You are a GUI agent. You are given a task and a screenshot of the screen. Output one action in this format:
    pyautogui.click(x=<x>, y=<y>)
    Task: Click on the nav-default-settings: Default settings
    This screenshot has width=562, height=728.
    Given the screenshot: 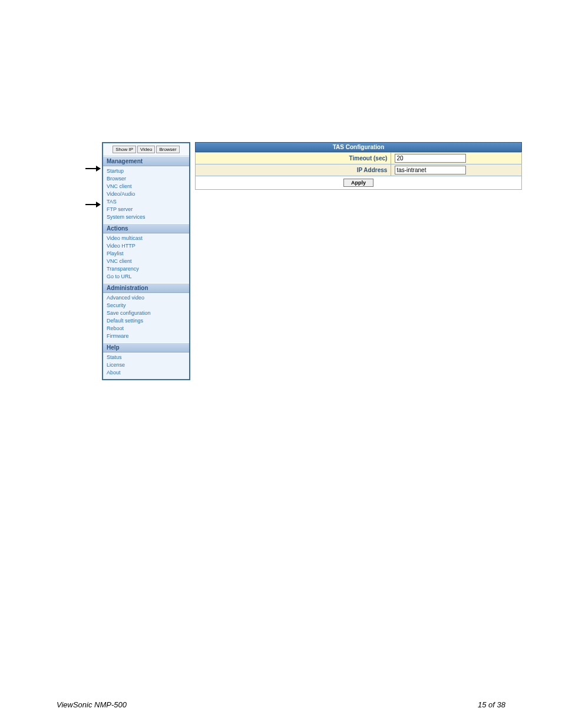 What is the action you would take?
    pyautogui.click(x=146, y=321)
    